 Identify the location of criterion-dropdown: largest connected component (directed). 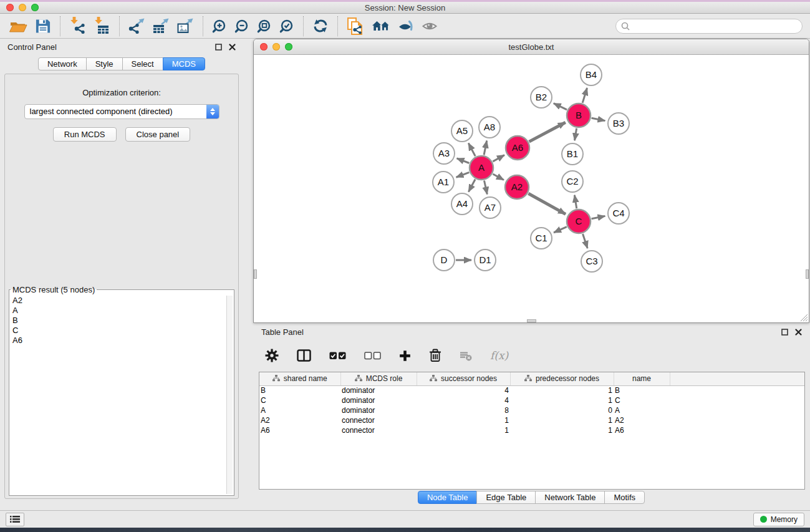
(122, 112).